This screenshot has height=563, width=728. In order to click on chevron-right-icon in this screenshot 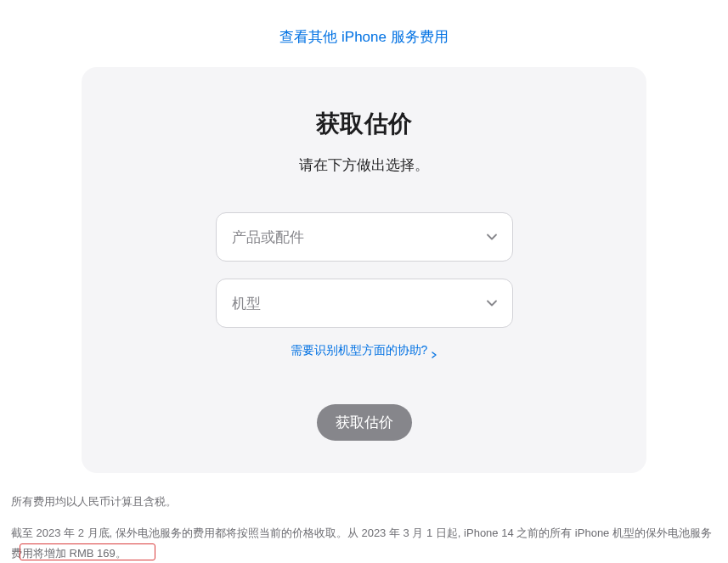, I will do `click(434, 351)`.